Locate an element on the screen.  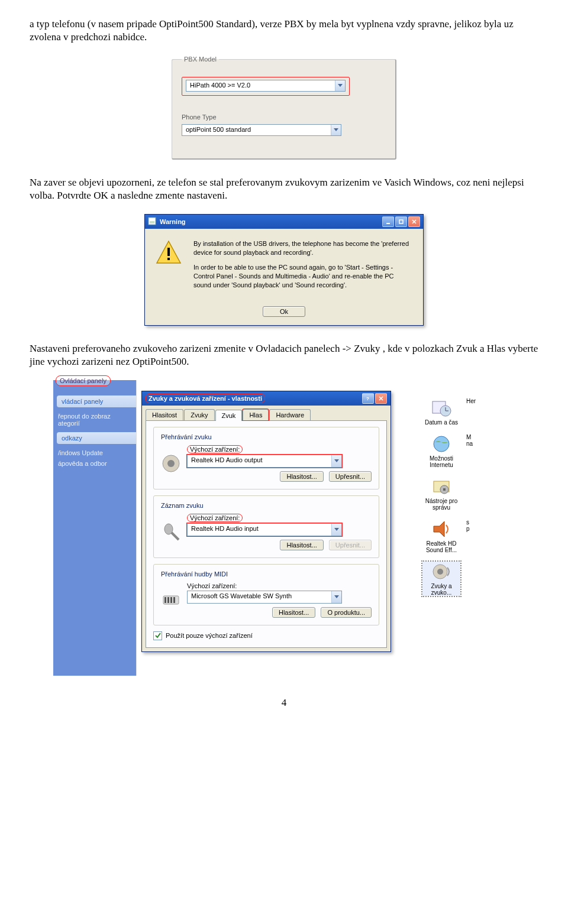
properties-title: Zvuky a zvuková zařízení - vlastnosti is located at coordinates (252, 398).